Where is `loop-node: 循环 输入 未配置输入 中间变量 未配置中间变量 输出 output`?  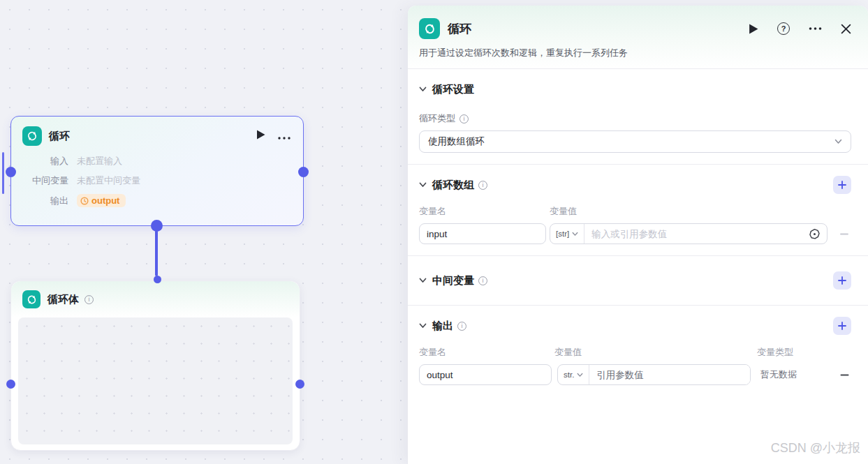 loop-node: 循环 输入 未配置输入 中间变量 未配置中间变量 输出 output is located at coordinates (157, 171).